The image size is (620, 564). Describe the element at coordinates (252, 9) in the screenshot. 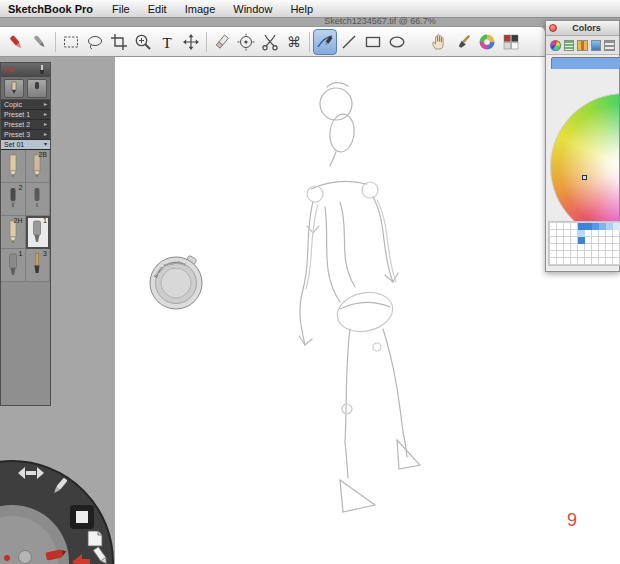

I see `menu-window: Window` at that location.